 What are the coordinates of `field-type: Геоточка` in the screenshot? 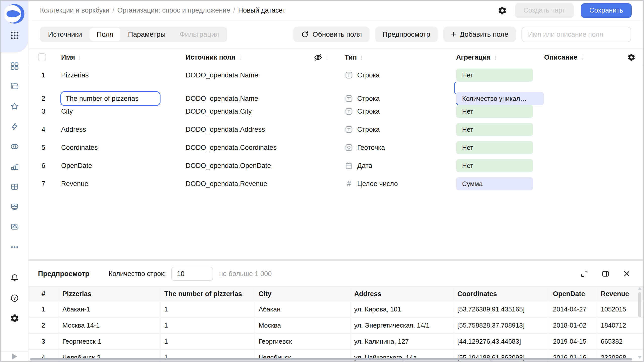 It's located at (400, 148).